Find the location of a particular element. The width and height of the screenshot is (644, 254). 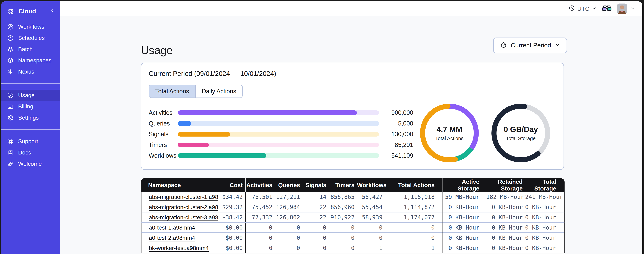

sidebar-item-label: Billing is located at coordinates (26, 106).